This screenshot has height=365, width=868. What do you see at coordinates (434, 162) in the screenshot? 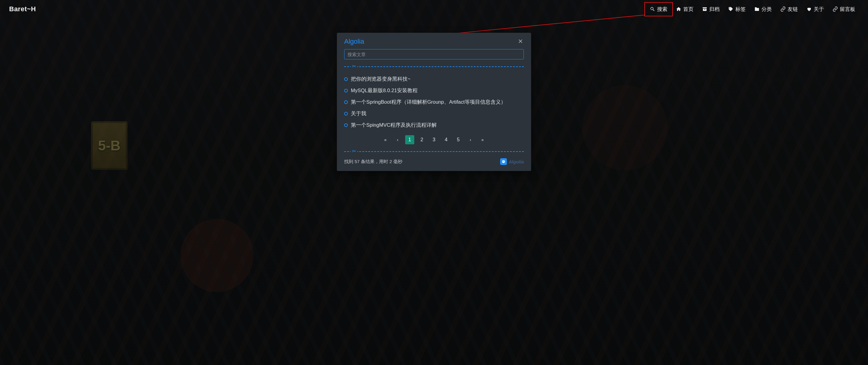
I see `modal-footer: 找到 57 条结果，用时 2 毫秒 Algolia` at bounding box center [434, 162].